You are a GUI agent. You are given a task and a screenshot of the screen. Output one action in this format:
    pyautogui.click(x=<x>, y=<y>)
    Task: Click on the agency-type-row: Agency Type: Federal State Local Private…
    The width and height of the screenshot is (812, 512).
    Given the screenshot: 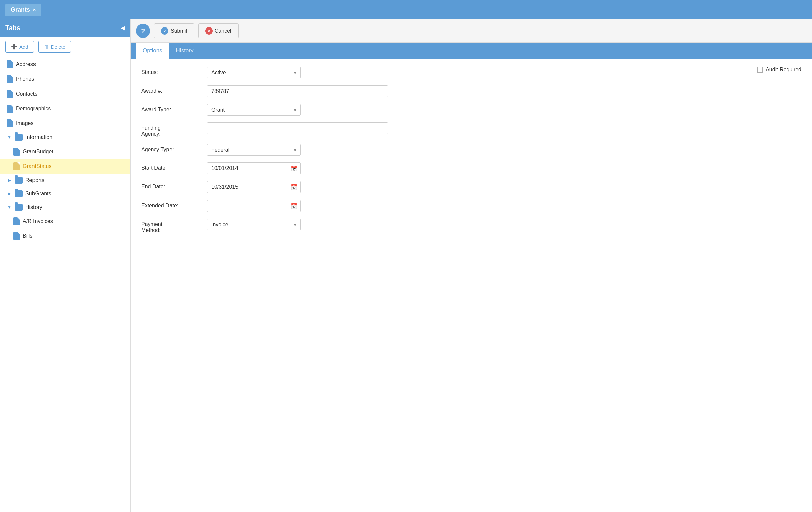 What is the action you would take?
    pyautogui.click(x=471, y=150)
    